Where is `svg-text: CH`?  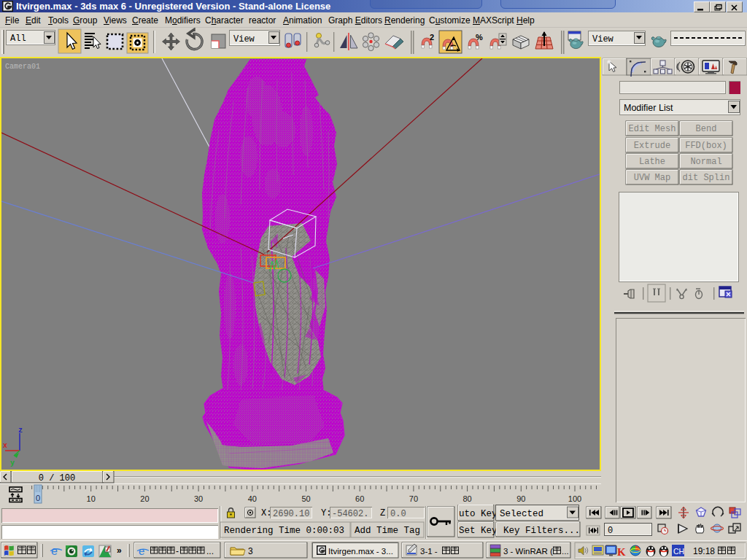 svg-text: CH is located at coordinates (678, 551).